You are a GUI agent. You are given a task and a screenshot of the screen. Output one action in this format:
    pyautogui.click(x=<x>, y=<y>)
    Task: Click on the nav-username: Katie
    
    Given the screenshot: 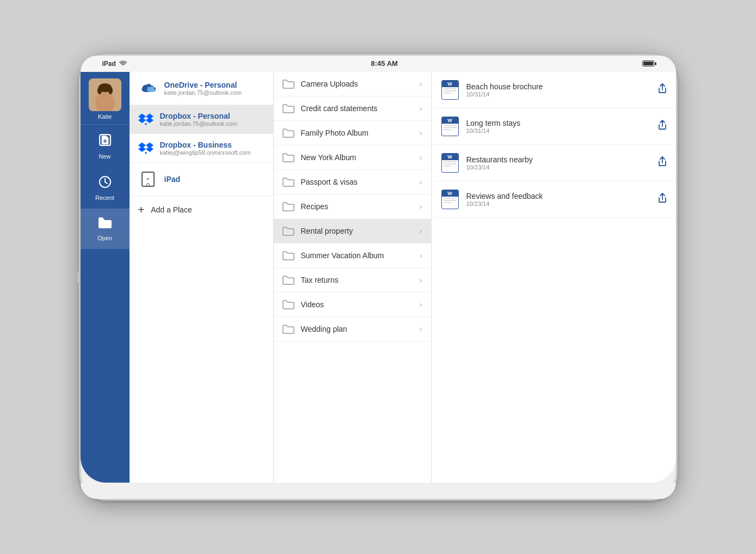 What is the action you would take?
    pyautogui.click(x=105, y=117)
    